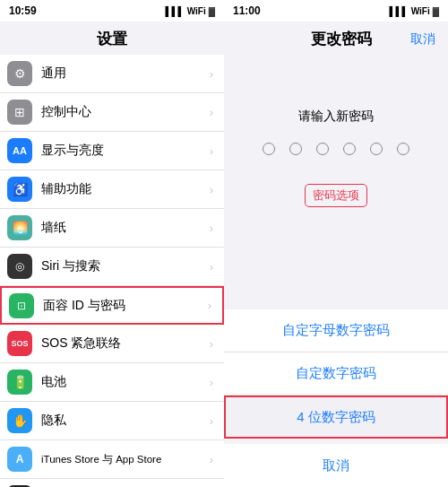  I want to click on right-battery-icon: ▓, so click(435, 11).